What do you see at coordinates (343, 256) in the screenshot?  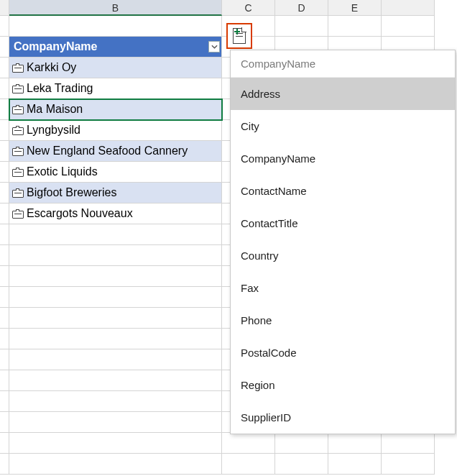 I see `field-menu-item: Country` at bounding box center [343, 256].